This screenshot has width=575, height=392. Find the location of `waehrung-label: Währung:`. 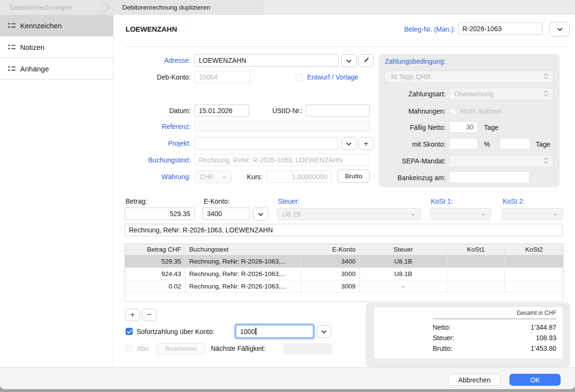

waehrung-label: Währung: is located at coordinates (155, 177).